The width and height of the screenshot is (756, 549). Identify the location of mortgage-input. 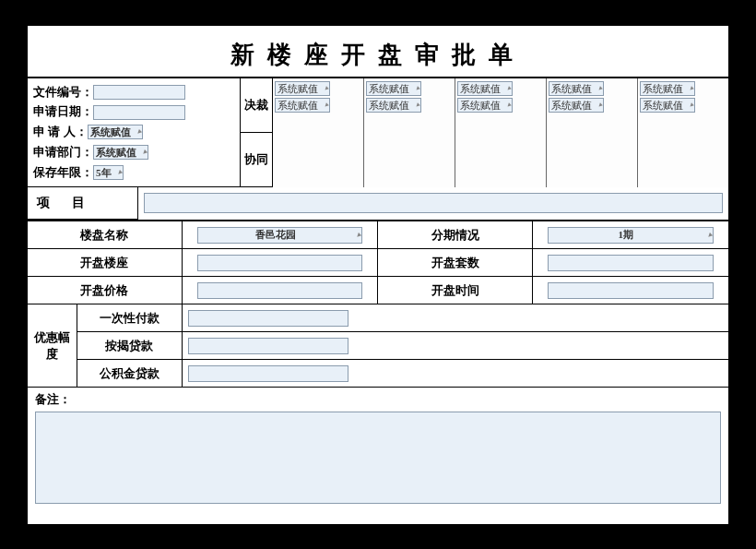
(268, 346).